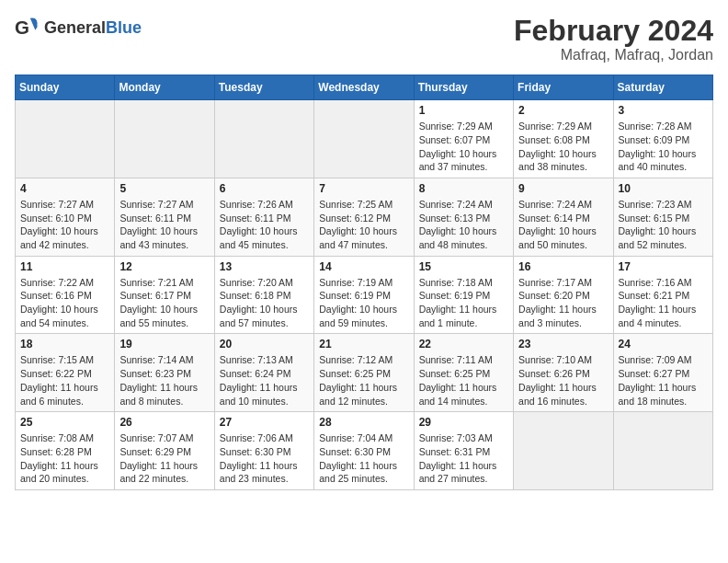 This screenshot has height=563, width=728. Describe the element at coordinates (463, 189) in the screenshot. I see `day-number: 8` at that location.